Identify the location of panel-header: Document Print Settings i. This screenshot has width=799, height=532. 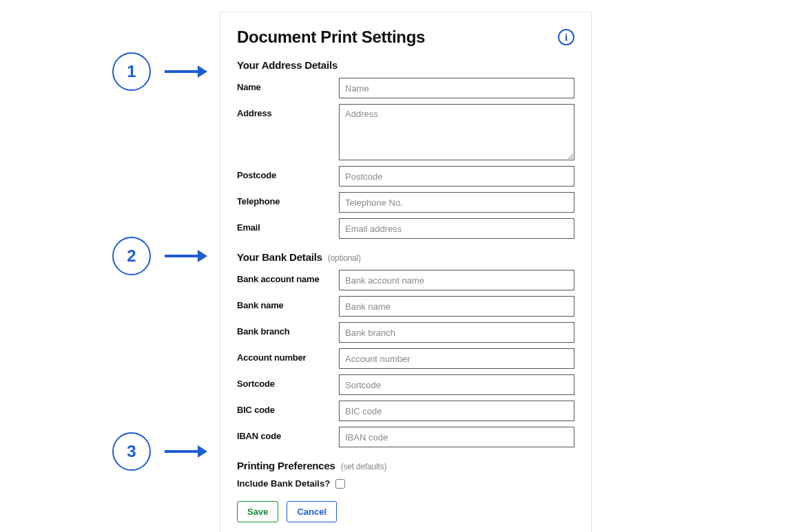
(406, 37).